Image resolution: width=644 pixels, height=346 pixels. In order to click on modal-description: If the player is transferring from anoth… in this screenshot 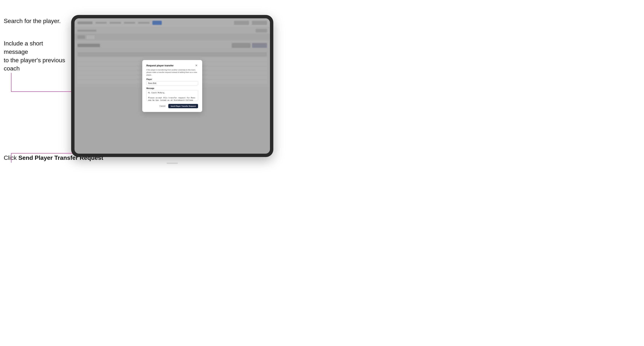, I will do `click(172, 72)`.